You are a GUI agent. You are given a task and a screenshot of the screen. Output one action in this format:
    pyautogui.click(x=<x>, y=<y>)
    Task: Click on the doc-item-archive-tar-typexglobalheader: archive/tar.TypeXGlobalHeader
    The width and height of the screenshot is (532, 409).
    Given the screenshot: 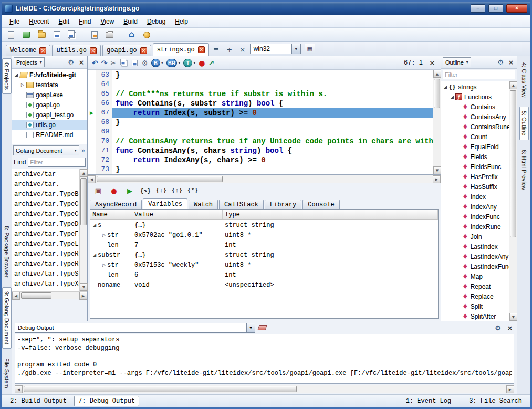 What is the action you would take?
    pyautogui.click(x=46, y=285)
    